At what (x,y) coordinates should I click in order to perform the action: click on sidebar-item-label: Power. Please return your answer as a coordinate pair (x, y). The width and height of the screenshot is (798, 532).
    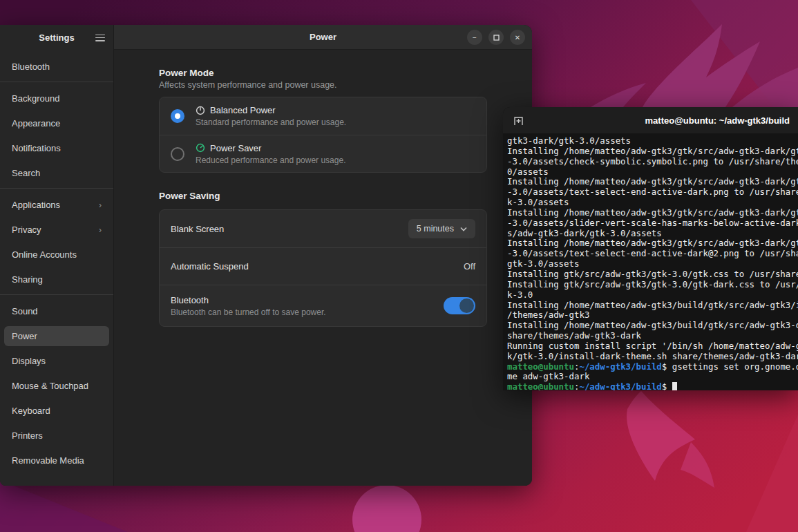
    Looking at the image, I should click on (25, 336).